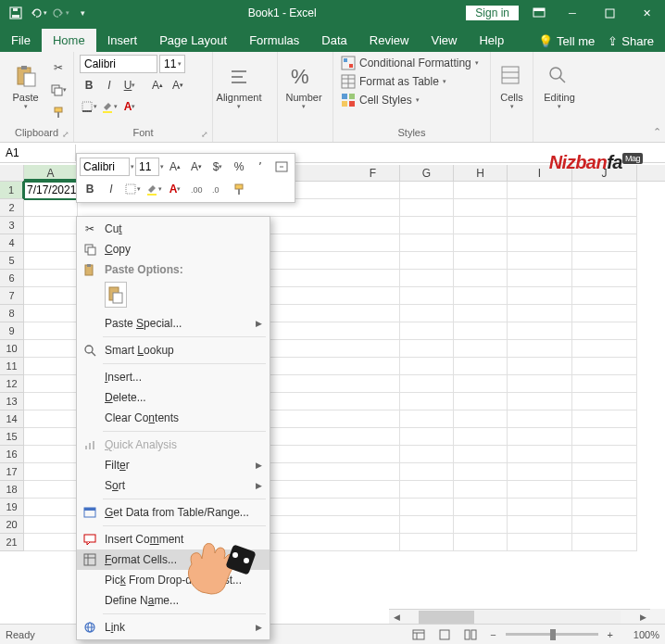  I want to click on col-header-A: A, so click(51, 172).